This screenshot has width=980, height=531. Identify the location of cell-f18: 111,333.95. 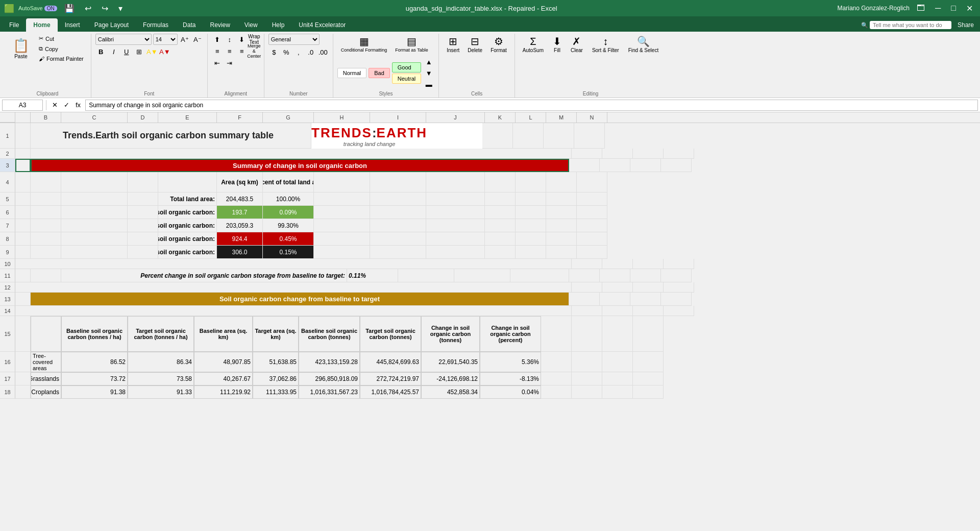
(276, 392).